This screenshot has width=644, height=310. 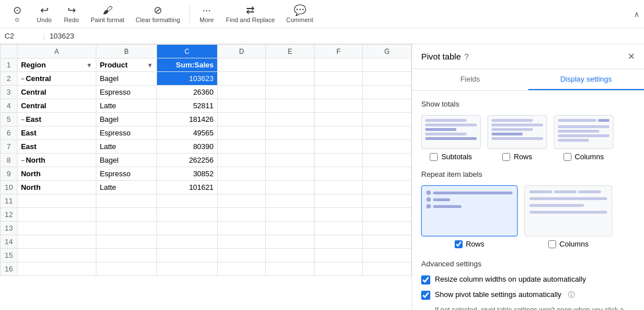 What do you see at coordinates (567, 157) in the screenshot?
I see `columns-checkbox` at bounding box center [567, 157].